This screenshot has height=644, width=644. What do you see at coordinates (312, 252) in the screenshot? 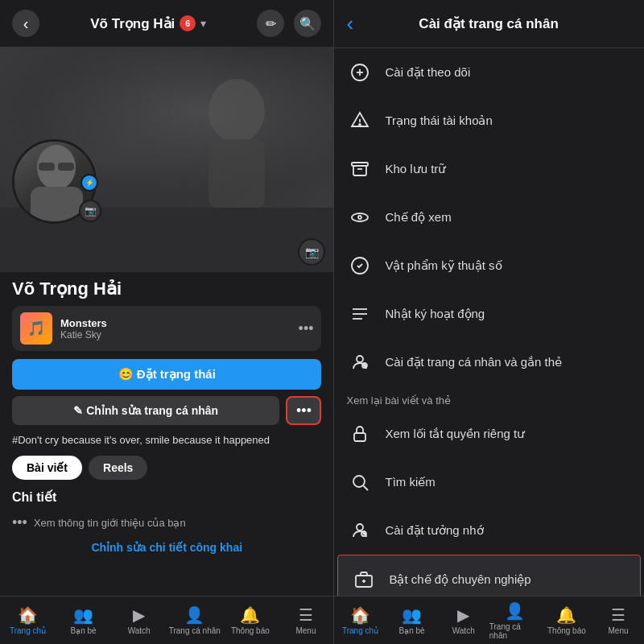
I see `cover-camera-button: 📷` at bounding box center [312, 252].